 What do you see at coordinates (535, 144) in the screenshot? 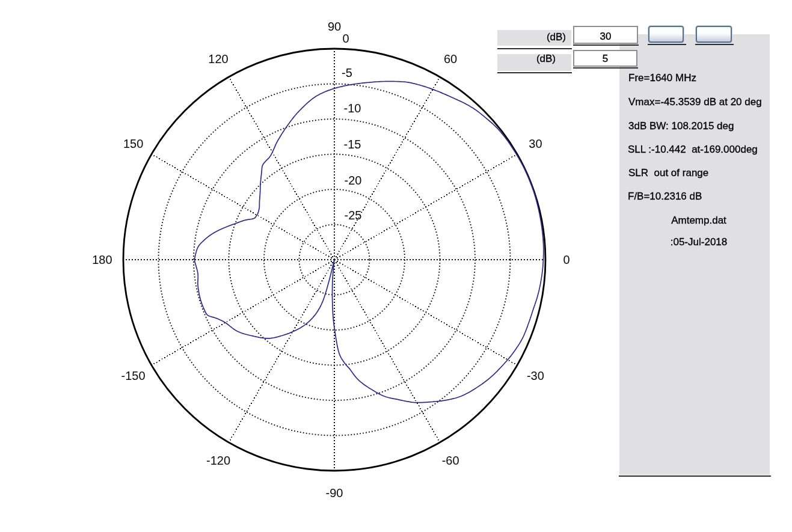
I see `svg-text: 30` at bounding box center [535, 144].